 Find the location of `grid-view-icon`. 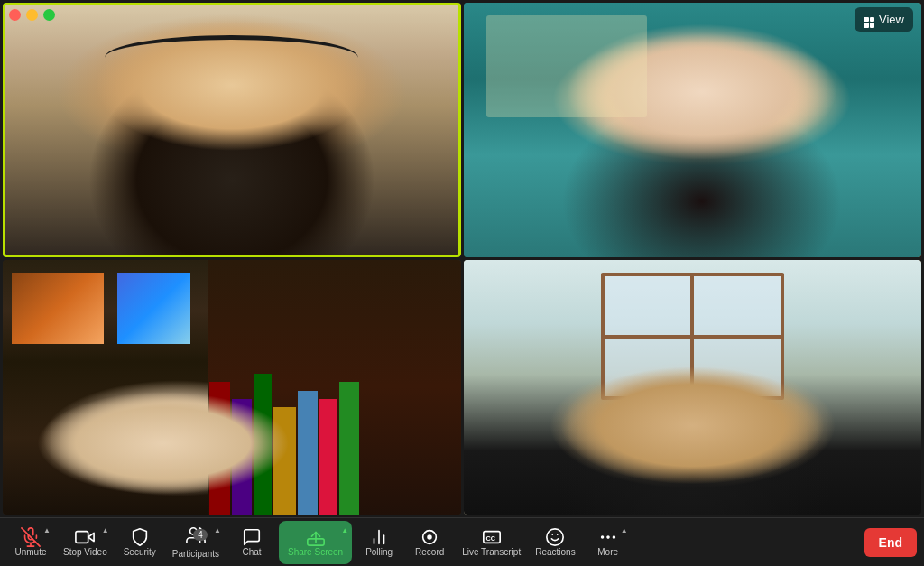

grid-view-icon is located at coordinates (869, 20).